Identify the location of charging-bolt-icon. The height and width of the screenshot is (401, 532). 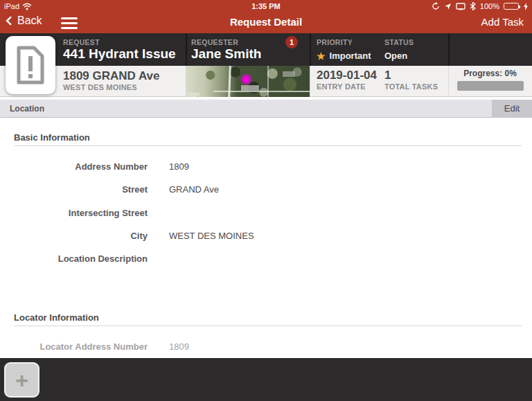
(526, 7).